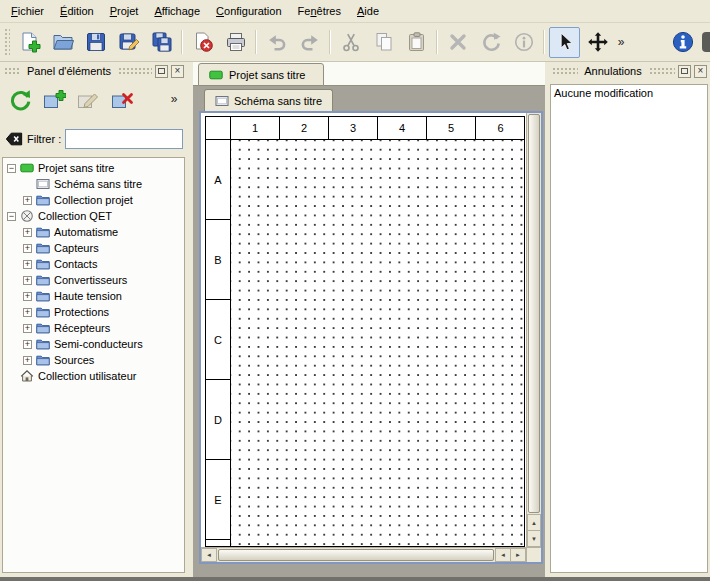  Describe the element at coordinates (518, 555) in the screenshot. I see `scroll-right-button: ►` at that location.